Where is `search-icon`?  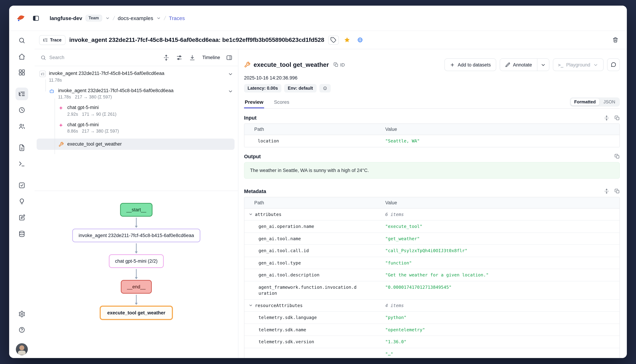 search-icon is located at coordinates (22, 40).